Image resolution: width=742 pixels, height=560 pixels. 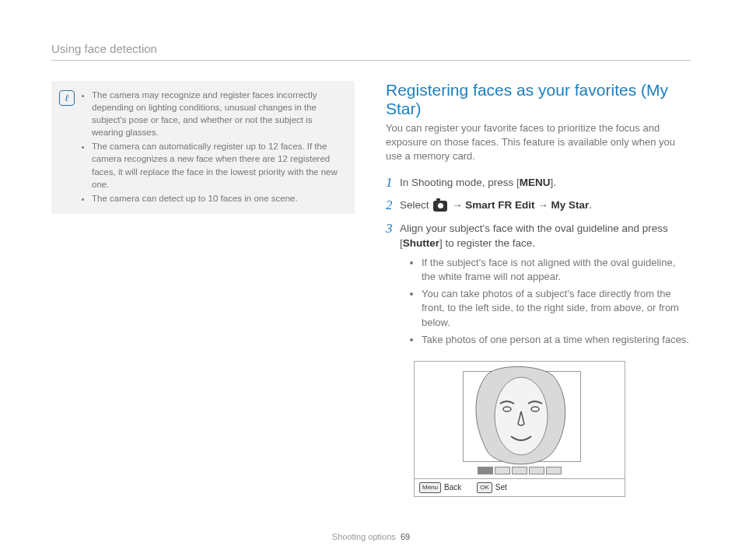 I want to click on shutter-label: Shutter, so click(x=422, y=243).